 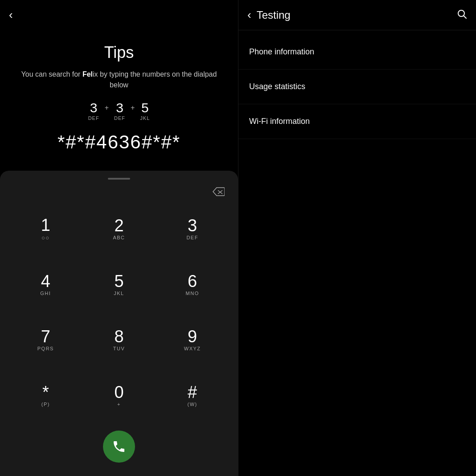 What do you see at coordinates (45, 229) in the screenshot?
I see `dial-key-1: 1 ○○` at bounding box center [45, 229].